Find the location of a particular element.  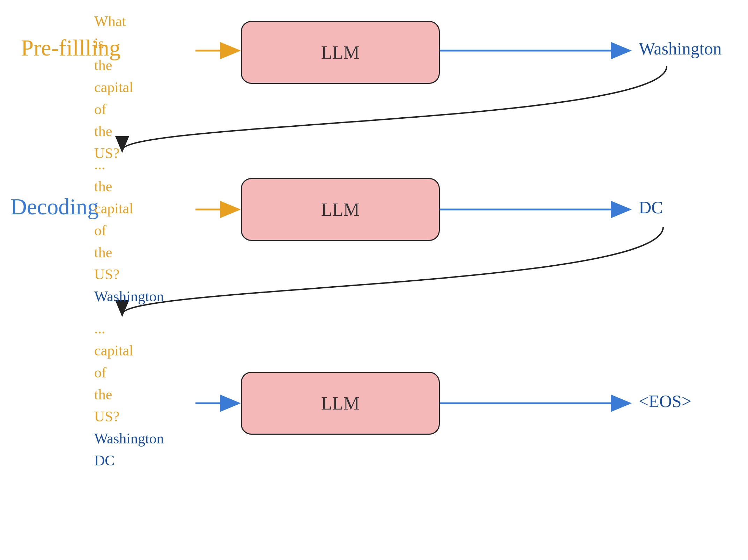

decoding1-input: ... the capital of the US? Washington is located at coordinates (129, 230).